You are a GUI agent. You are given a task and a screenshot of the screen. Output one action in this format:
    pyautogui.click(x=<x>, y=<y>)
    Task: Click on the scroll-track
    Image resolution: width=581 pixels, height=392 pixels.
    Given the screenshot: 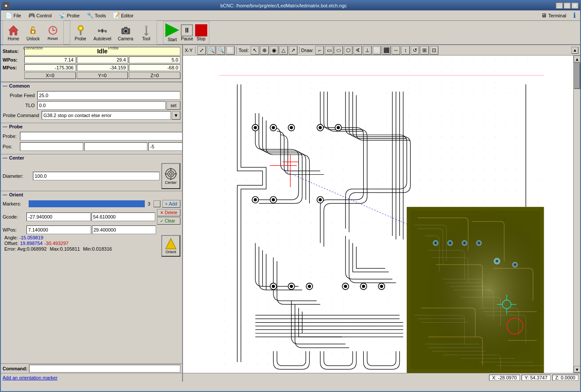 What is the action you would take?
    pyautogui.click(x=577, y=214)
    